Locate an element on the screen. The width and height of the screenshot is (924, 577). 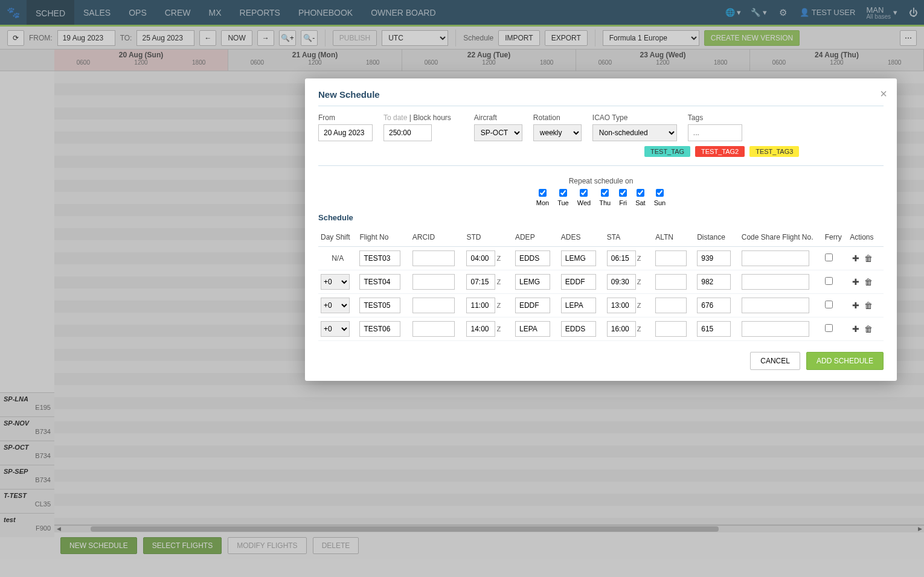
from-label: From is located at coordinates (345, 118).